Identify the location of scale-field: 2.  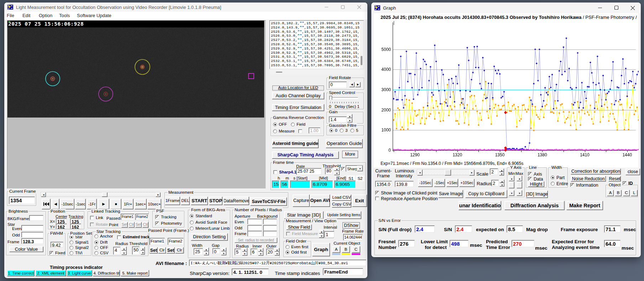
(494, 172).